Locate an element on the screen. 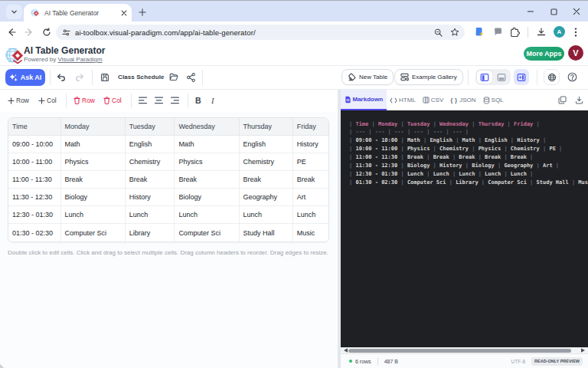 This screenshot has height=368, width=588. download-icon is located at coordinates (579, 100).